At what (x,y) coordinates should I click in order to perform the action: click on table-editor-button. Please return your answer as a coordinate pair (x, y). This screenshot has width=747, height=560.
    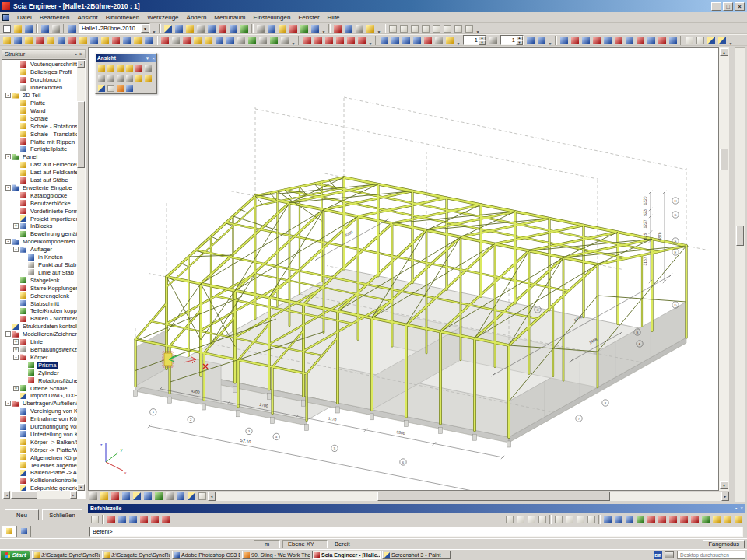
    Looking at the image, I should click on (244, 29).